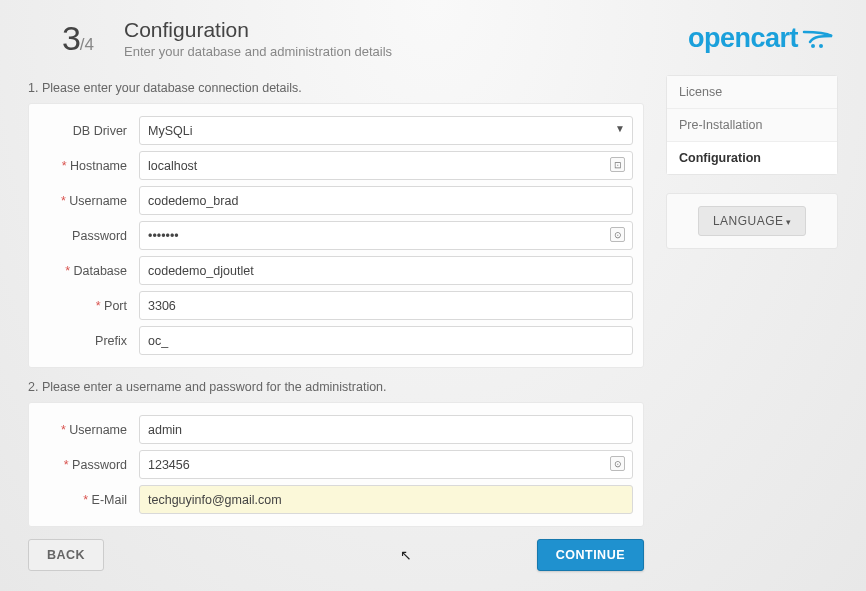 Image resolution: width=866 pixels, height=591 pixels. I want to click on cart-icon, so click(820, 39).